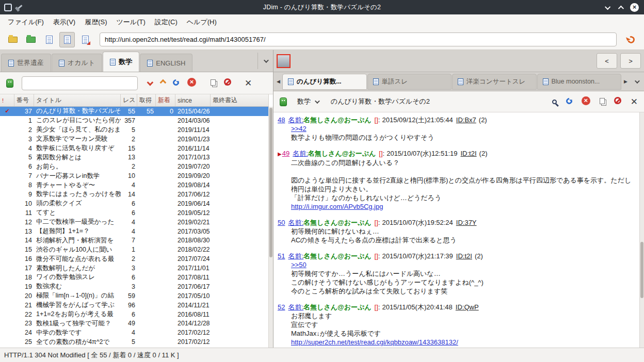  Describe the element at coordinates (636, 81) in the screenshot. I see `thread-tab-list-button` at that location.